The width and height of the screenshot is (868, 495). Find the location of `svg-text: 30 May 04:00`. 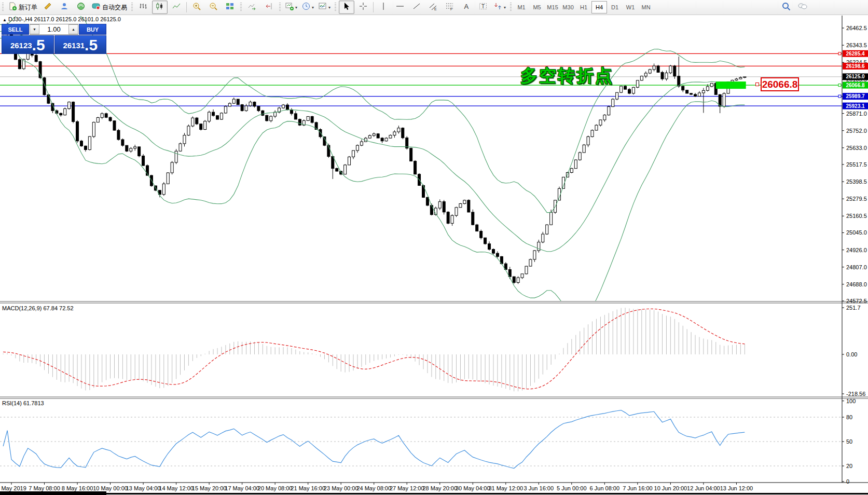

svg-text: 30 May 04:00 is located at coordinates (473, 488).